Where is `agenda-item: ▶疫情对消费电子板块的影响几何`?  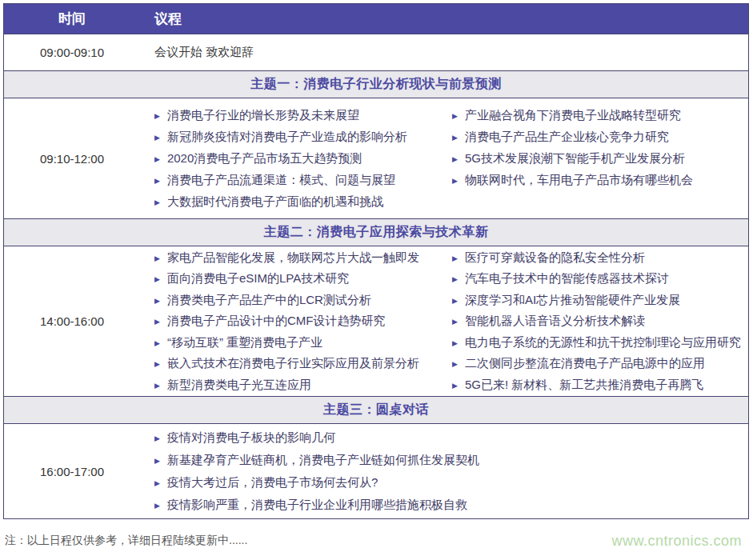 agenda-item: ▶疫情对消费电子板块的影响几何 is located at coordinates (303, 438).